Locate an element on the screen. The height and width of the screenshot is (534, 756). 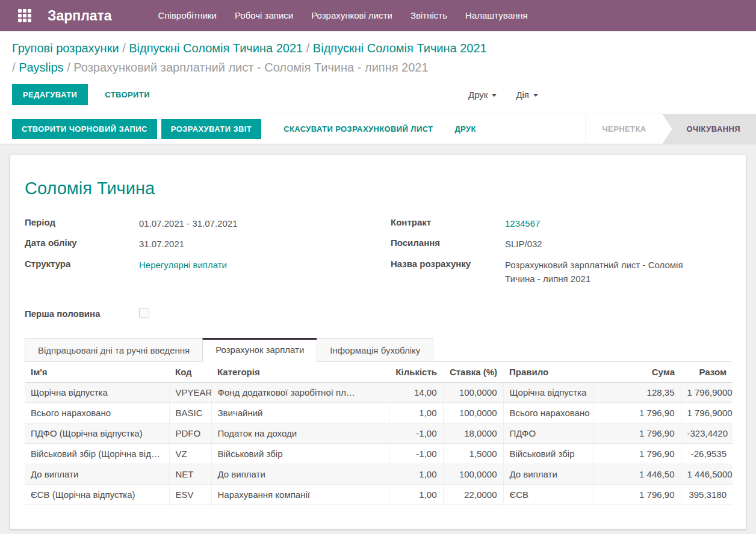
column-header: Сума is located at coordinates (637, 372).